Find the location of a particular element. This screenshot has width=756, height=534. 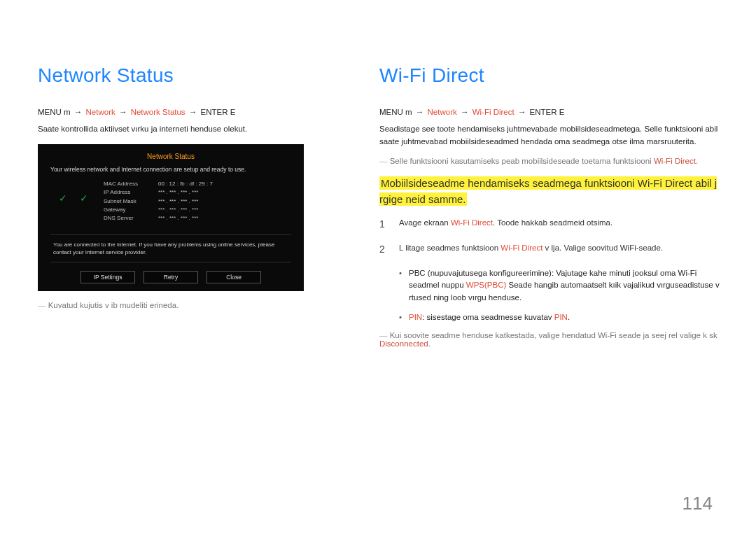

step-text: Avage ekraan Wi-Fi Direct. Toode hakkab … is located at coordinates (505, 225).